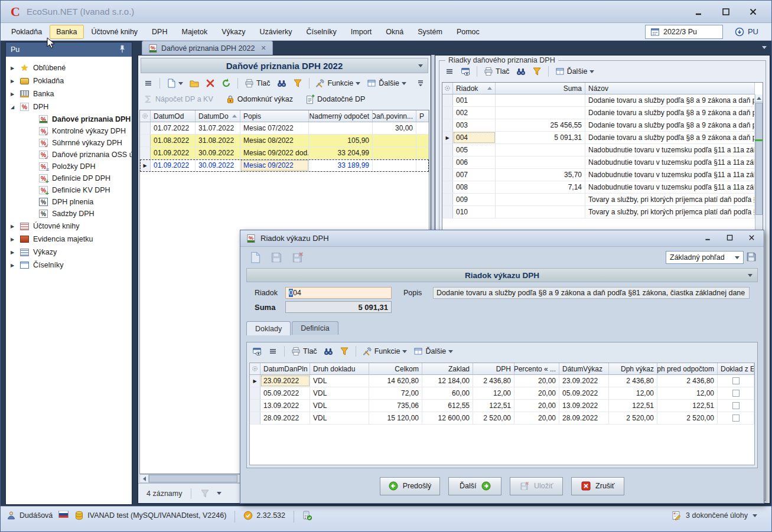 This screenshot has width=772, height=532. I want to click on gear-icon, so click(448, 89).